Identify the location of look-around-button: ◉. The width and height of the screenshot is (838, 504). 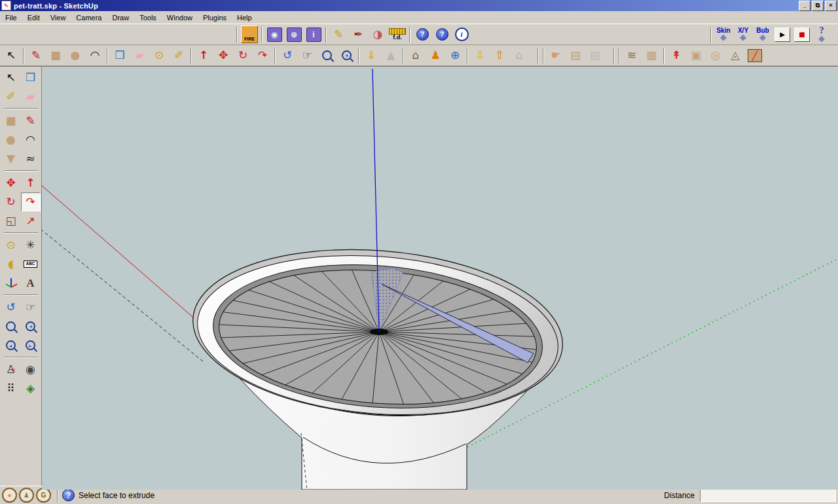
(31, 369).